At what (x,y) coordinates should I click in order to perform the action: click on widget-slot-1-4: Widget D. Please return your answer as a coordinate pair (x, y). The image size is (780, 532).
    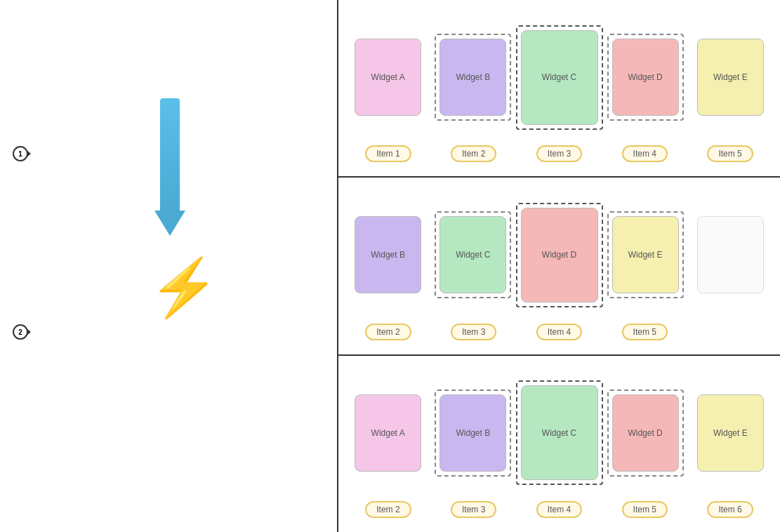
    Looking at the image, I should click on (646, 77).